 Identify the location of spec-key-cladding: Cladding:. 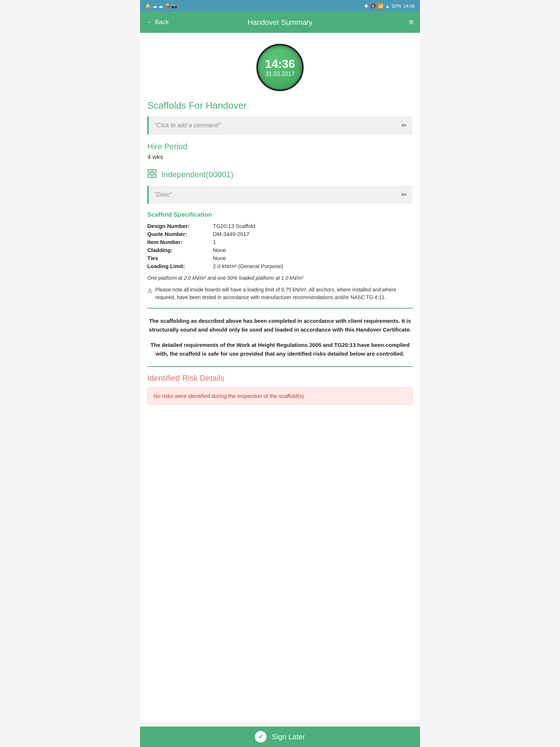
(180, 250).